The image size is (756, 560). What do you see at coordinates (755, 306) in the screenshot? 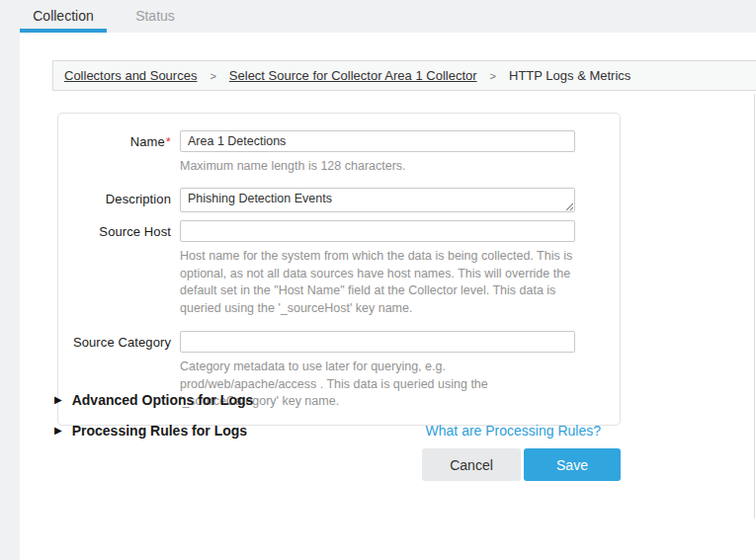
I see `scrollbar-track` at bounding box center [755, 306].